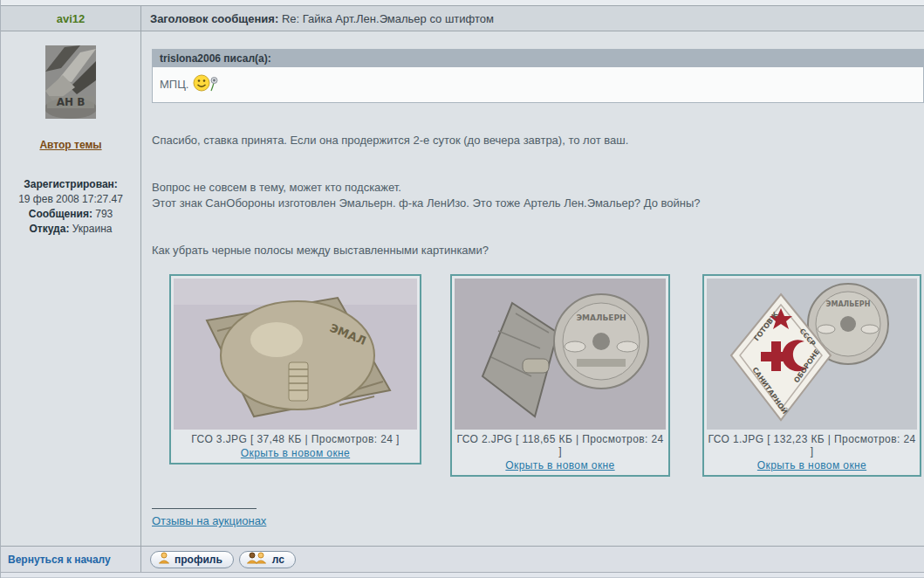  What do you see at coordinates (192, 560) in the screenshot?
I see `profile-button: профиль` at bounding box center [192, 560].